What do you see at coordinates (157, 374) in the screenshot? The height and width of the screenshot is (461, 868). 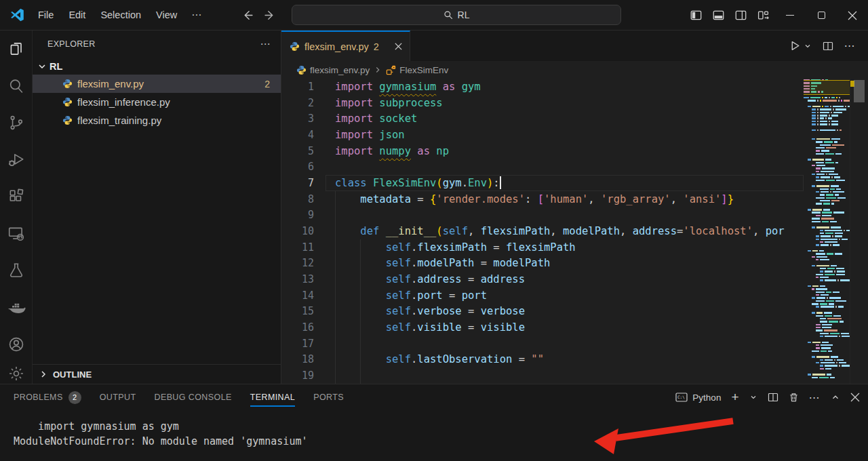 I see `outline-section: OUTLINE` at bounding box center [157, 374].